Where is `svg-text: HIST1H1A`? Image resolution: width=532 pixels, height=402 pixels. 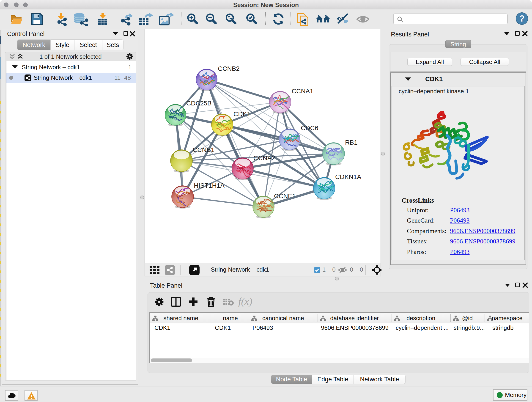 svg-text: HIST1H1A is located at coordinates (209, 185).